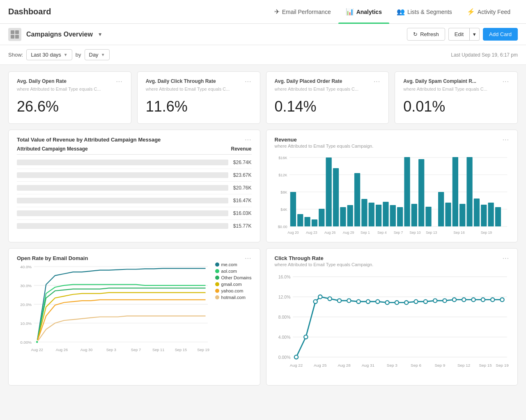 This screenshot has width=526, height=420. I want to click on svg-text: Sep 12, so click(464, 365).